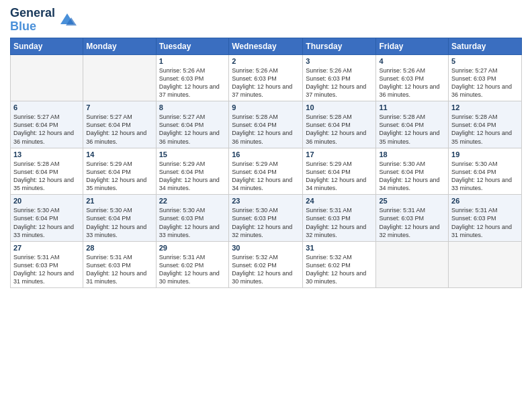 Image resolution: width=532 pixels, height=411 pixels. Describe the element at coordinates (340, 171) in the screenshot. I see `calendar-cell: 17Sunrise: 5:29 AMSunset: 6:04 PMDayligh…` at that location.